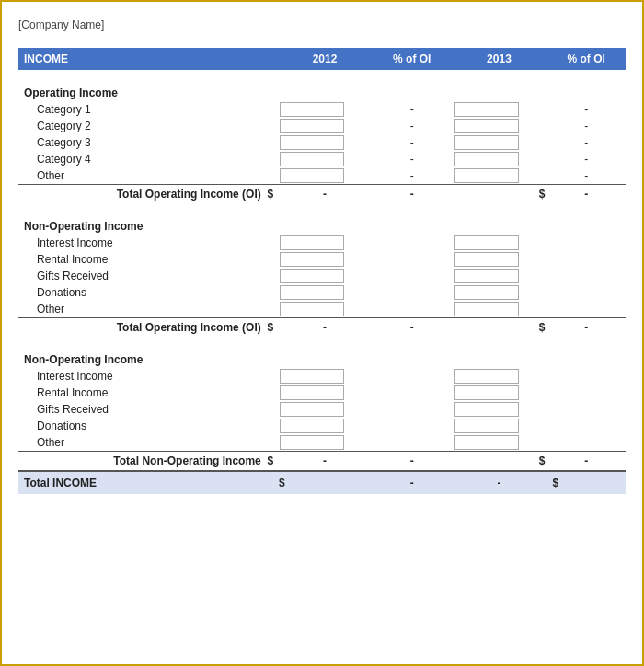 This screenshot has width=644, height=666. What do you see at coordinates (147, 143) in the screenshot?
I see `cat3-label: Category 3` at bounding box center [147, 143].